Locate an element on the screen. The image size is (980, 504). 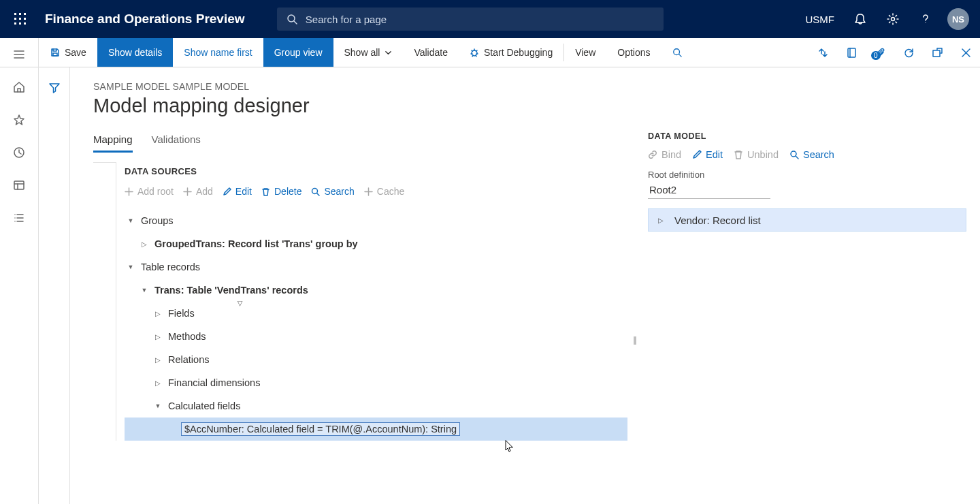
root-definition-value: Root2 is located at coordinates (709, 190).